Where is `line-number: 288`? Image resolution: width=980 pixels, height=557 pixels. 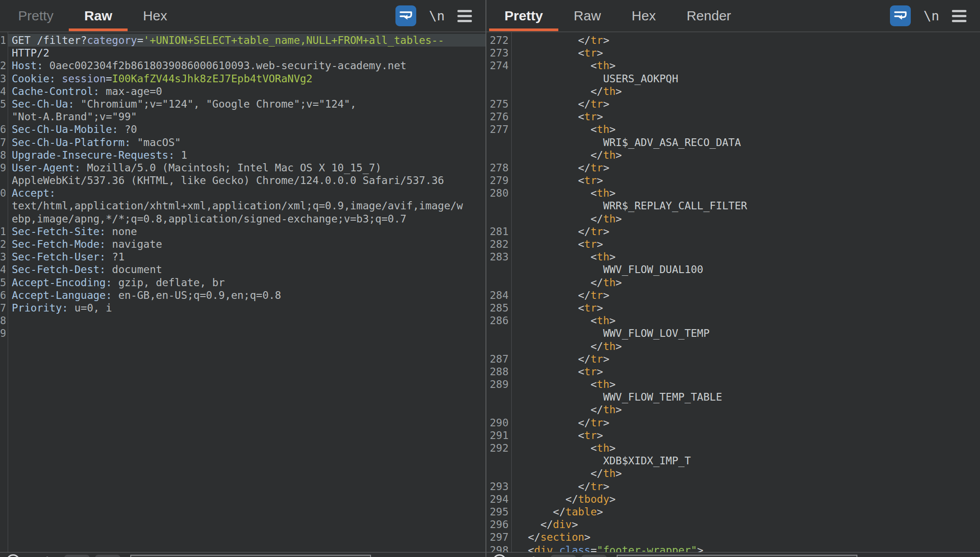
line-number: 288 is located at coordinates (498, 372).